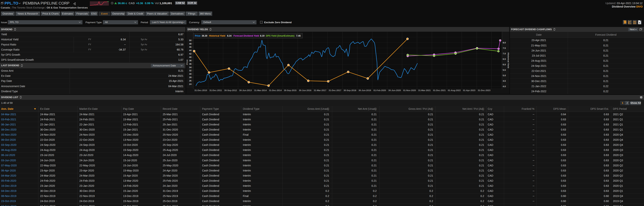 This screenshot has height=206, width=644. What do you see at coordinates (290, 90) in the screenshot?
I see `svg-text: 30-Sep-2015` at bounding box center [290, 90].